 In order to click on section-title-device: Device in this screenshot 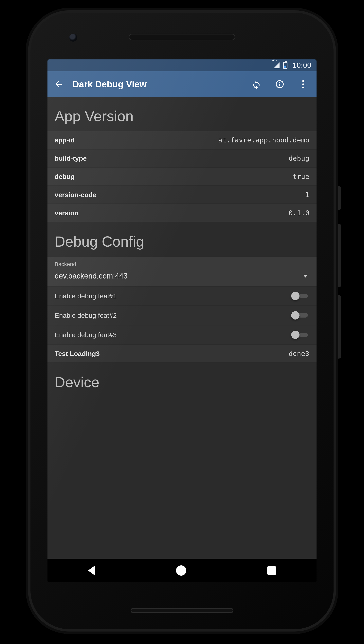, I will do `click(182, 377)`.